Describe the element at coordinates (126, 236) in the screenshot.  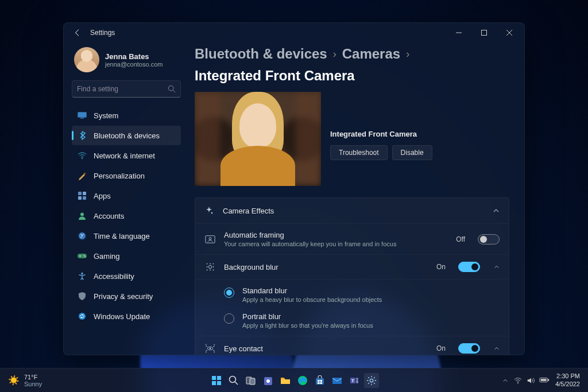
I see `nav-item-time: Time & language` at that location.